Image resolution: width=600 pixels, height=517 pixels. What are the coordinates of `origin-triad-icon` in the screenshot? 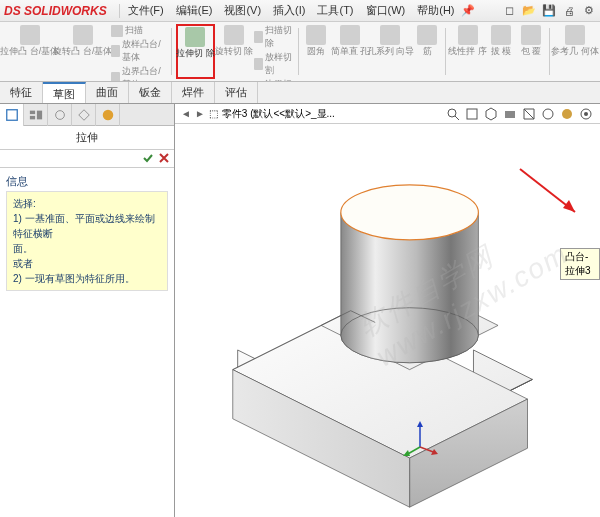 It's located at (420, 437).